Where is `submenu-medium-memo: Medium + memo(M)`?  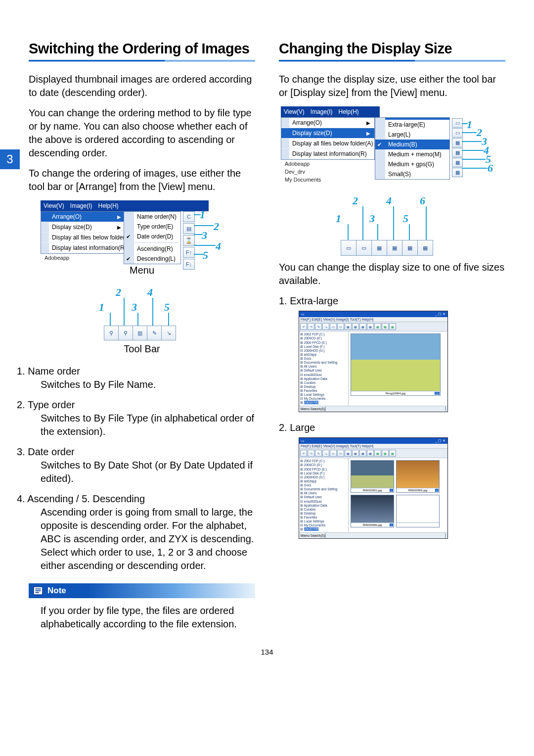 submenu-medium-memo: Medium + memo(M) is located at coordinates (412, 154).